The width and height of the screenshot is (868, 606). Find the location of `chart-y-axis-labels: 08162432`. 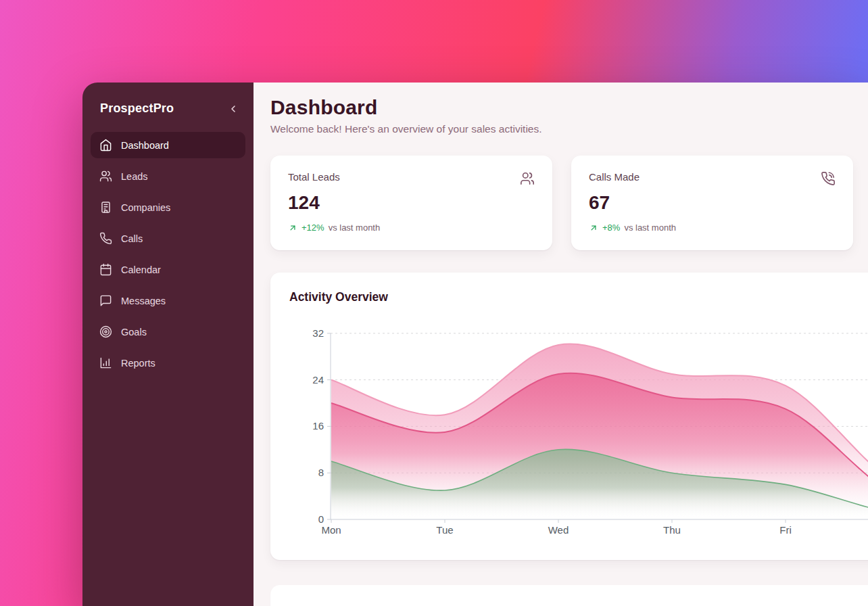

chart-y-axis-labels: 08162432 is located at coordinates (318, 426).